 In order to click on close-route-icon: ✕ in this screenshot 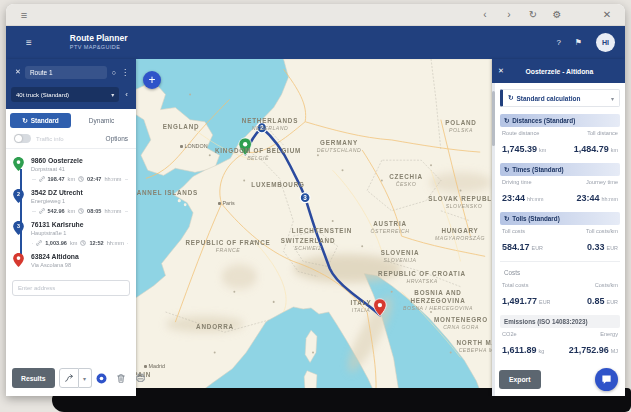, I will do `click(18, 72)`.